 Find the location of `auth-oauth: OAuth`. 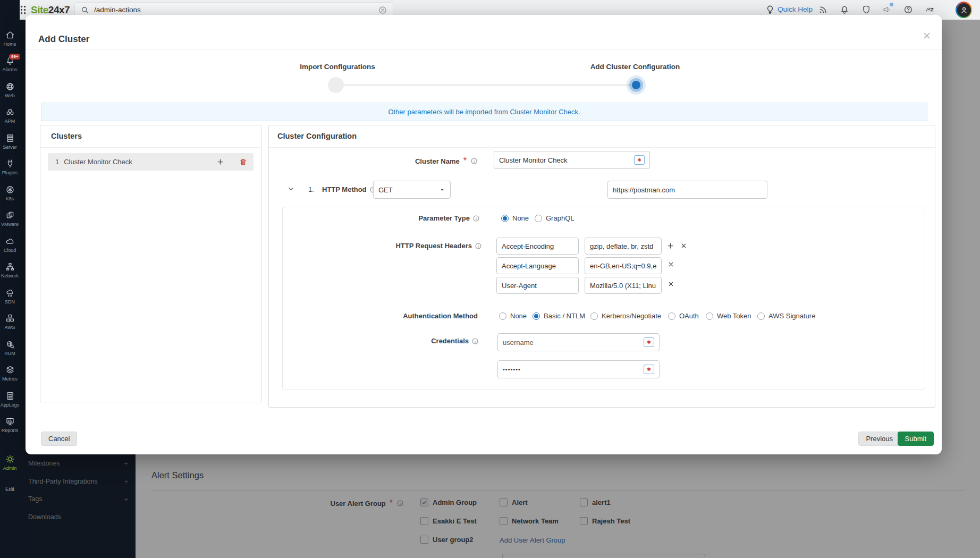

auth-oauth: OAuth is located at coordinates (683, 316).